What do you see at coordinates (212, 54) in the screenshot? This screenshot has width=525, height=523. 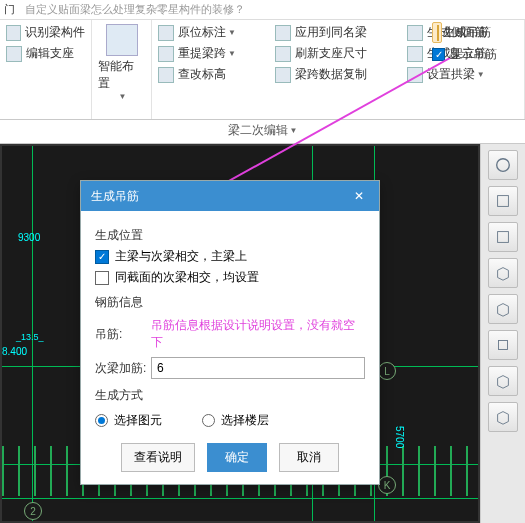 I see `btn-respan: 重提梁跨▼` at bounding box center [212, 54].